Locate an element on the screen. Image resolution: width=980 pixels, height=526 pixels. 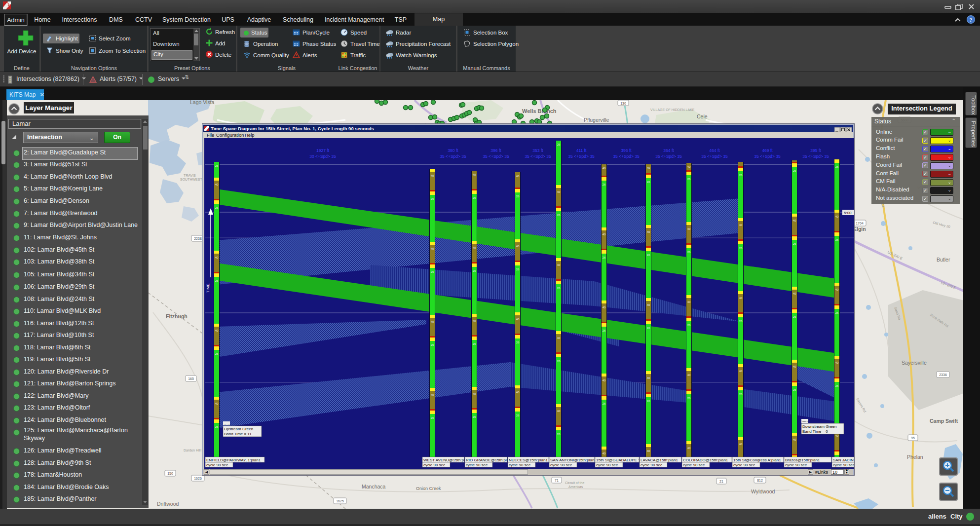
svg-text: 464 ft is located at coordinates (715, 150).